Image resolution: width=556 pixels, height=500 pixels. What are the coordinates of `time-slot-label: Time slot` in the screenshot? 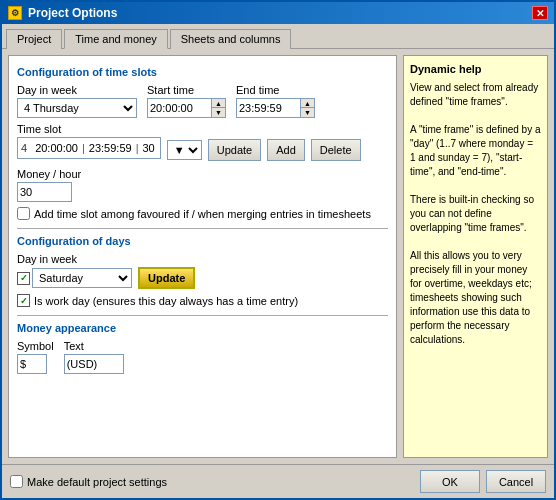 It's located at (202, 129).